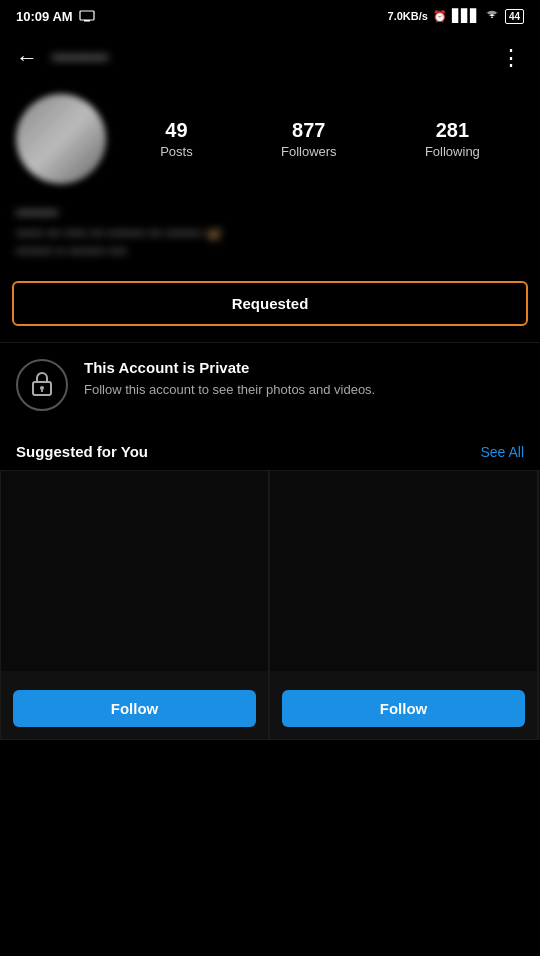 The width and height of the screenshot is (540, 956). I want to click on private-notice: This Account is Private Follow this acco…, so click(270, 386).